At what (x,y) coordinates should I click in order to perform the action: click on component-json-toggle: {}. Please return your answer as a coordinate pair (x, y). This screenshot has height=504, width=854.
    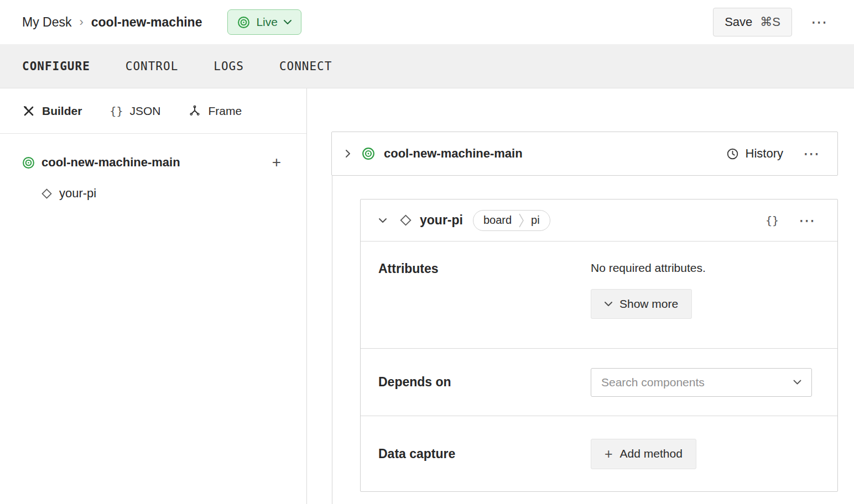
    Looking at the image, I should click on (772, 221).